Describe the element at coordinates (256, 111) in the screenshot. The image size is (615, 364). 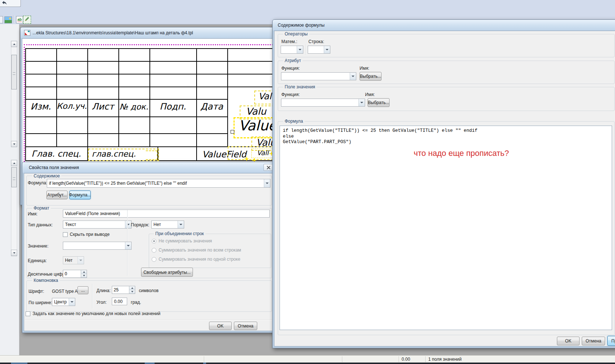
I see `valuefield-text-2: Valu` at that location.